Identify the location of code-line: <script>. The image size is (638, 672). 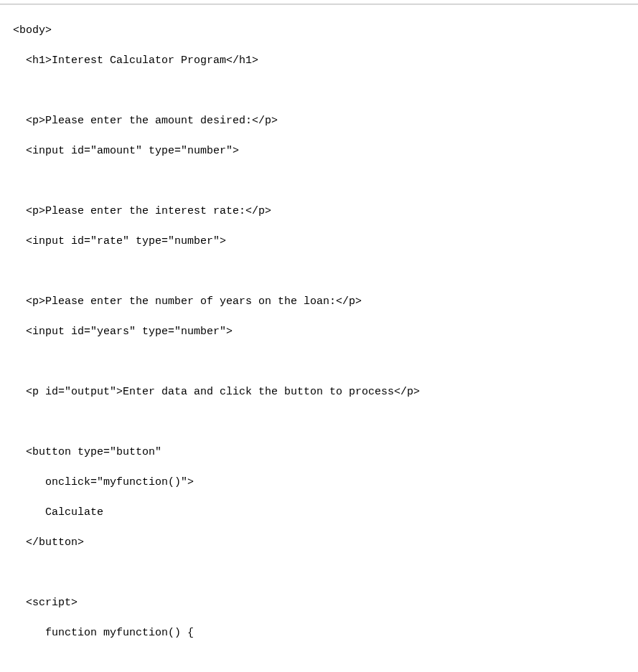
(319, 602).